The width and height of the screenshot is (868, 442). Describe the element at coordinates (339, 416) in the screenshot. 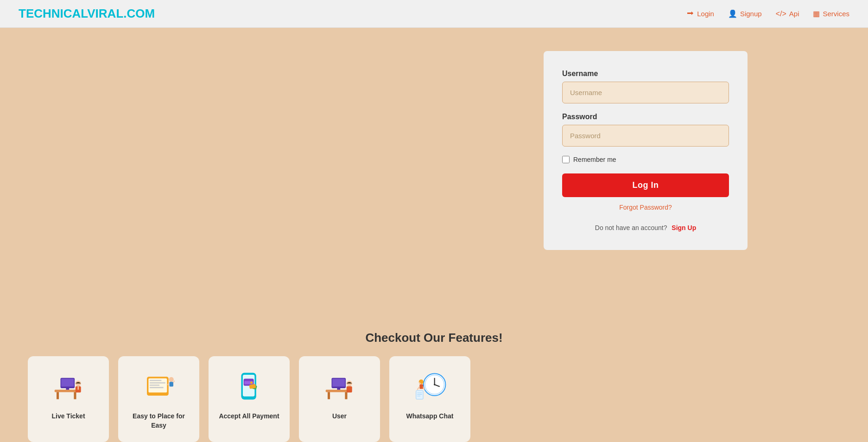

I see `user-label: User` at that location.